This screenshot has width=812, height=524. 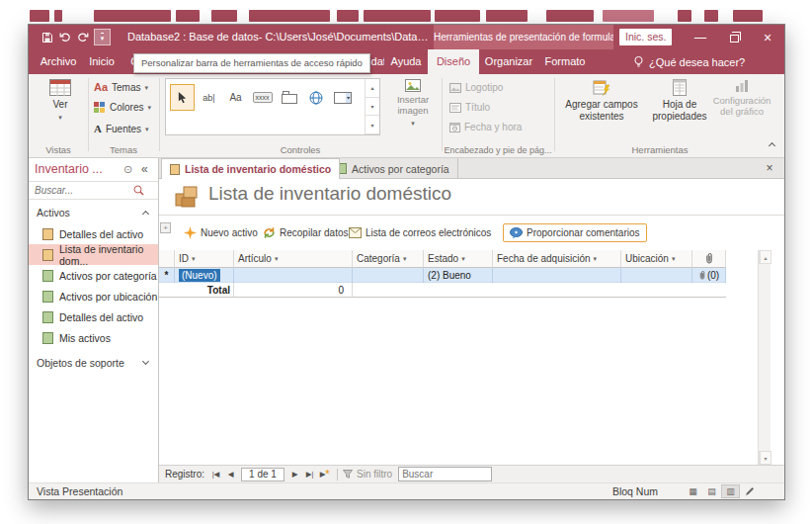 I want to click on cell-articulo, so click(x=293, y=275).